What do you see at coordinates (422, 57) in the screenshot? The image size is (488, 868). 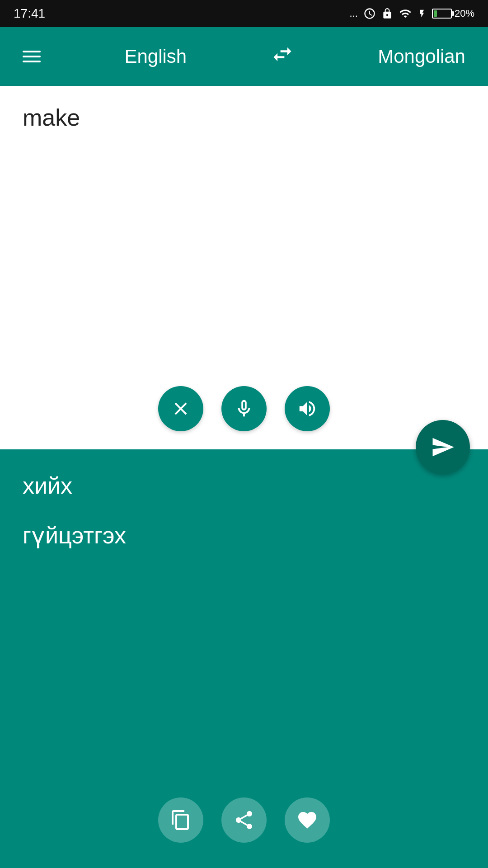 I see `target-language-selector: Mongolian` at bounding box center [422, 57].